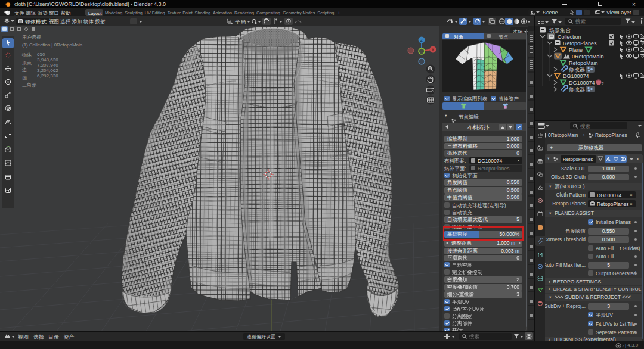 The width and height of the screenshot is (644, 349). I want to click on svg-text: 0RetopoMain, so click(588, 57).